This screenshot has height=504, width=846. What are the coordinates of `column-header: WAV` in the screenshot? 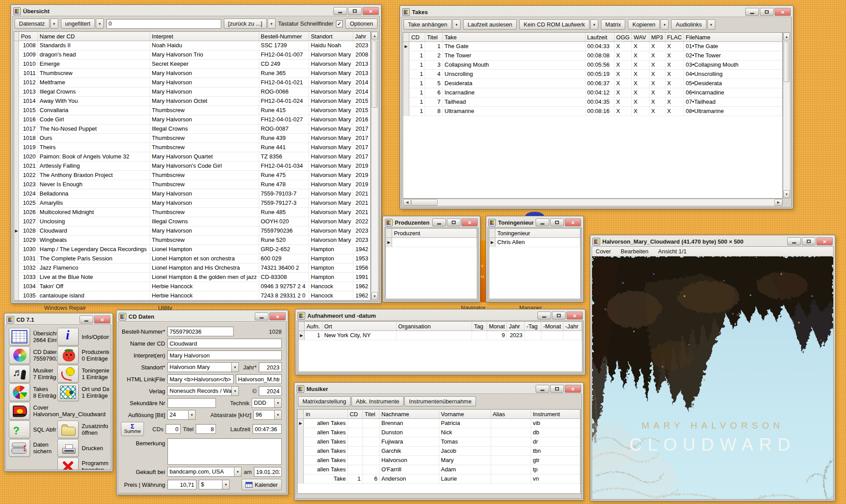 It's located at (640, 37).